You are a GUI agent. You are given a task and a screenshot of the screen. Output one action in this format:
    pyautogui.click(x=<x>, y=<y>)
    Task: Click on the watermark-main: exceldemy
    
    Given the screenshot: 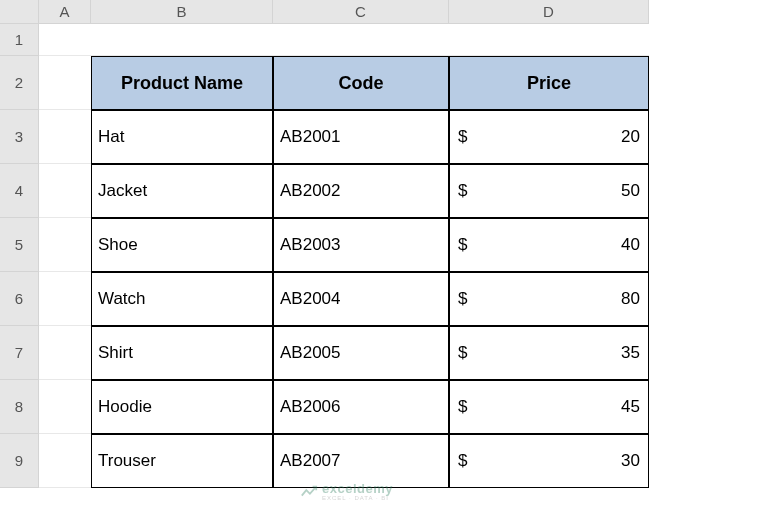 What is the action you would take?
    pyautogui.click(x=358, y=488)
    